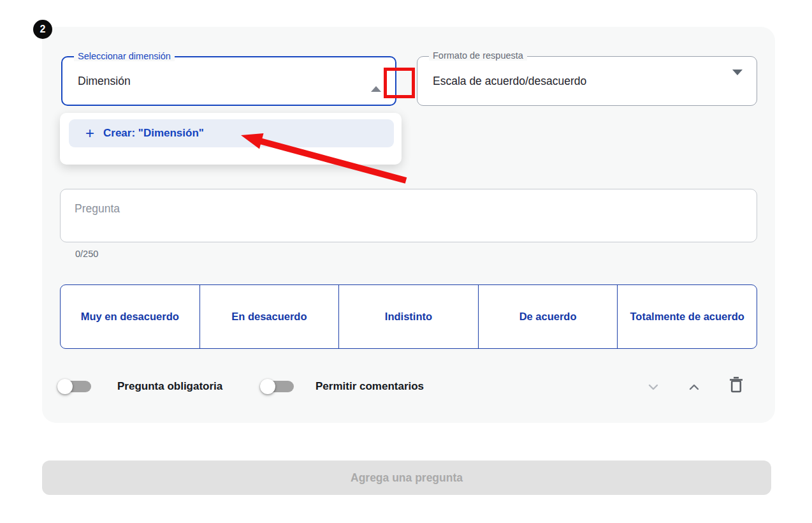 The width and height of the screenshot is (812, 523). What do you see at coordinates (736, 385) in the screenshot?
I see `delete-question-button` at bounding box center [736, 385].